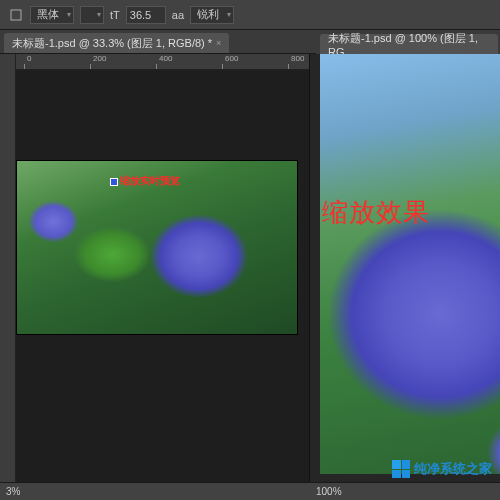 This screenshot has width=500, height=500. I want to click on zoom-level-right: 100%, so click(326, 492).